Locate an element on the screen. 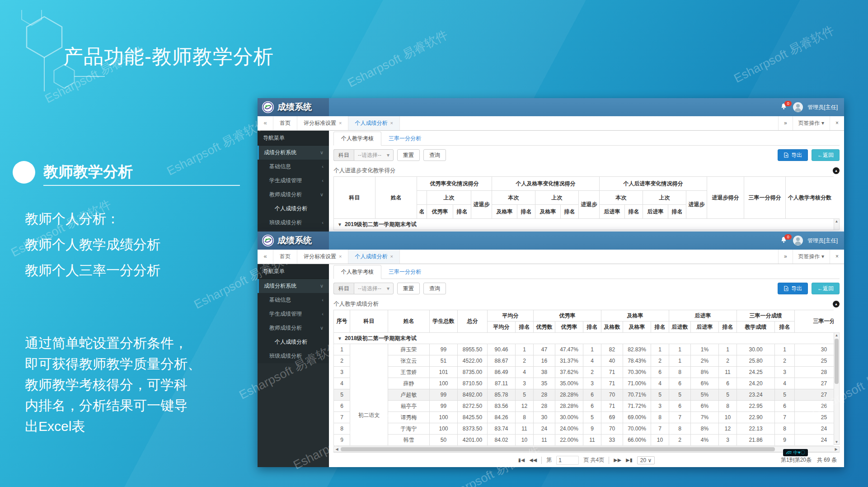 This screenshot has width=868, height=487. cell: 7 is located at coordinates (680, 418).